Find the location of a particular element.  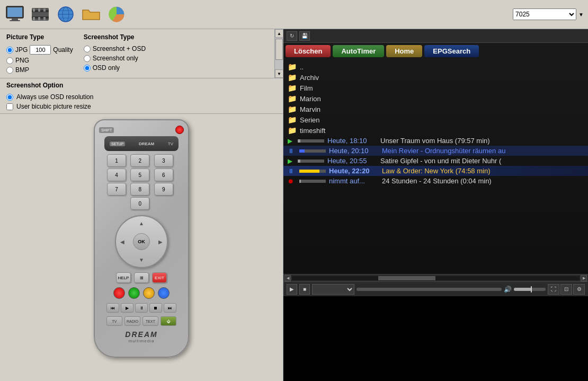

jpg-option: JPG Quality is located at coordinates (40, 50).